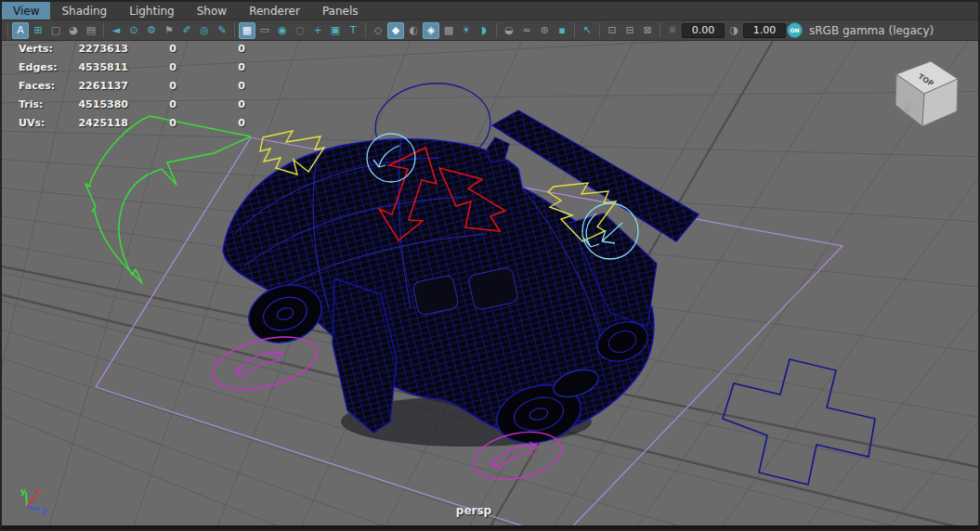  What do you see at coordinates (222, 31) in the screenshot?
I see `grease-pencil-icon: ✎` at bounding box center [222, 31].